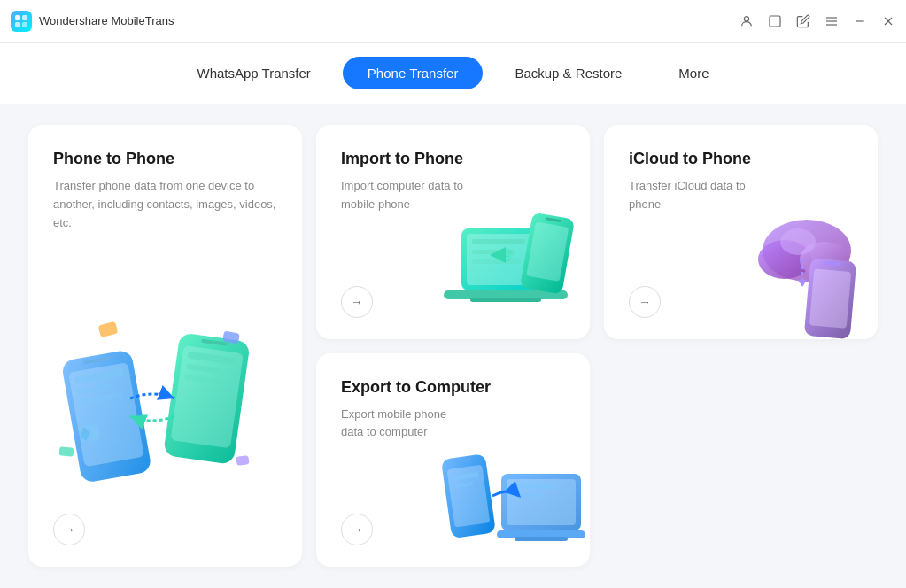  I want to click on app-title: Wondershare MobileTrans, so click(106, 21).